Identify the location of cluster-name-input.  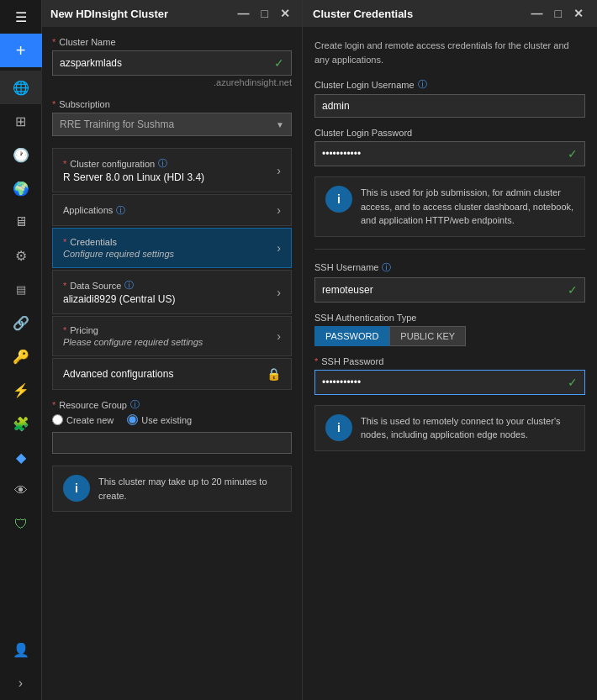
(166, 63).